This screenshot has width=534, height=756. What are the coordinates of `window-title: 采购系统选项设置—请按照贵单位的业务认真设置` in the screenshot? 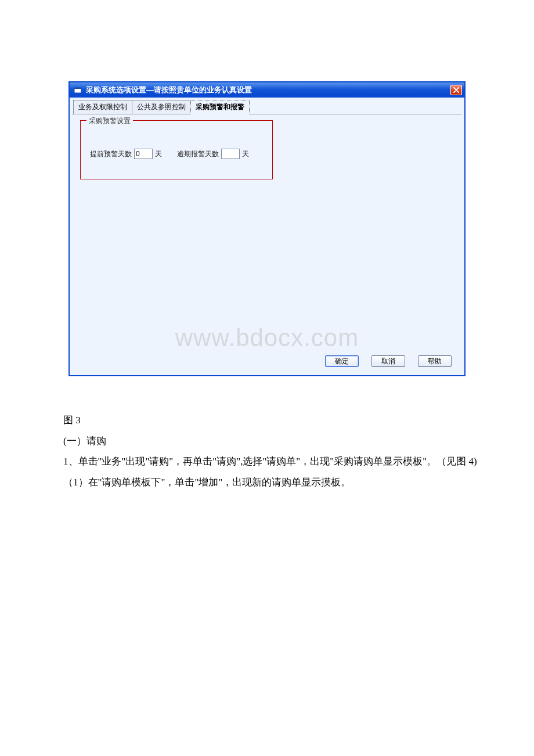 It's located at (266, 90).